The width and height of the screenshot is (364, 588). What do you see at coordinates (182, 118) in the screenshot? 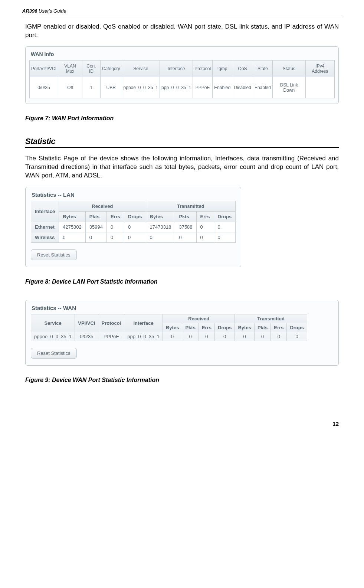
I see `figure-7-caption: Figure 7: WAN Port Information` at bounding box center [182, 118].